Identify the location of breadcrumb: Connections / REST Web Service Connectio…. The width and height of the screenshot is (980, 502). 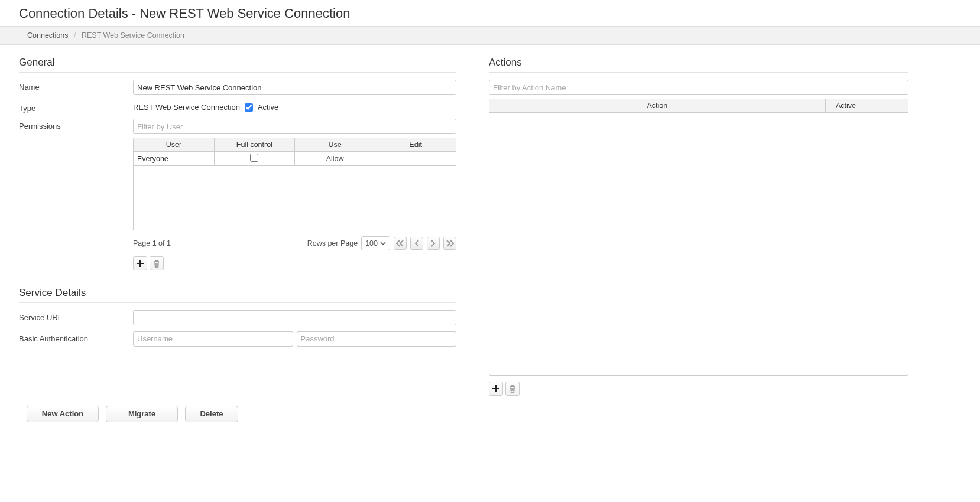
(490, 35).